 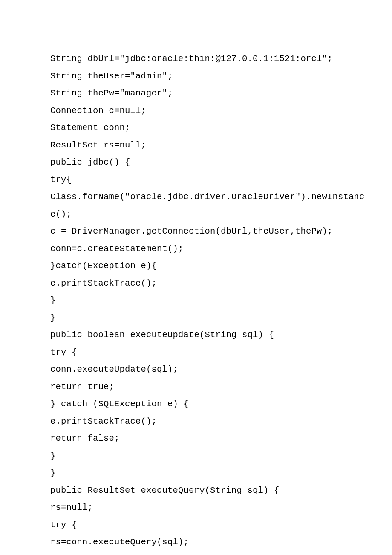 What do you see at coordinates (200, 180) in the screenshot?
I see `code-line: try{` at bounding box center [200, 180].